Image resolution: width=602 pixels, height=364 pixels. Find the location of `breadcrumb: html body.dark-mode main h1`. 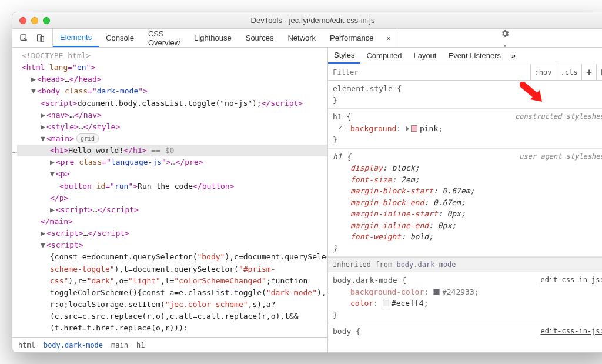

breadcrumb: html body.dark-mode main h1 is located at coordinates (170, 345).